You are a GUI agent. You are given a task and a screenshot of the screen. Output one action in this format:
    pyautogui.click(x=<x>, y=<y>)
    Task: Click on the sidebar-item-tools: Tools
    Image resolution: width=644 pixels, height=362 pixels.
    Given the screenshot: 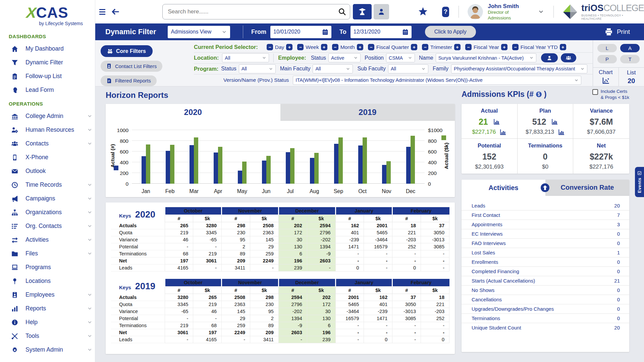 What is the action you would take?
    pyautogui.click(x=48, y=336)
    